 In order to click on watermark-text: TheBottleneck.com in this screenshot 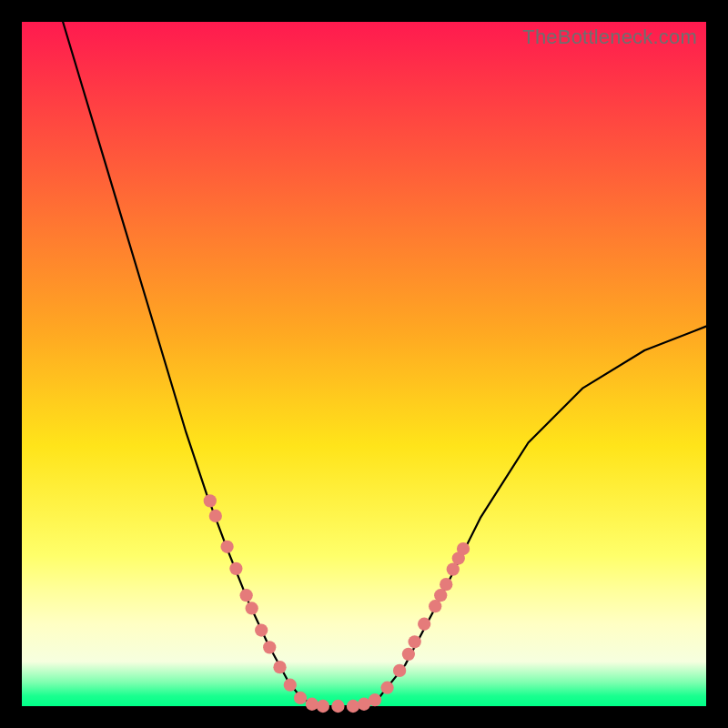, I will do `click(610, 37)`.